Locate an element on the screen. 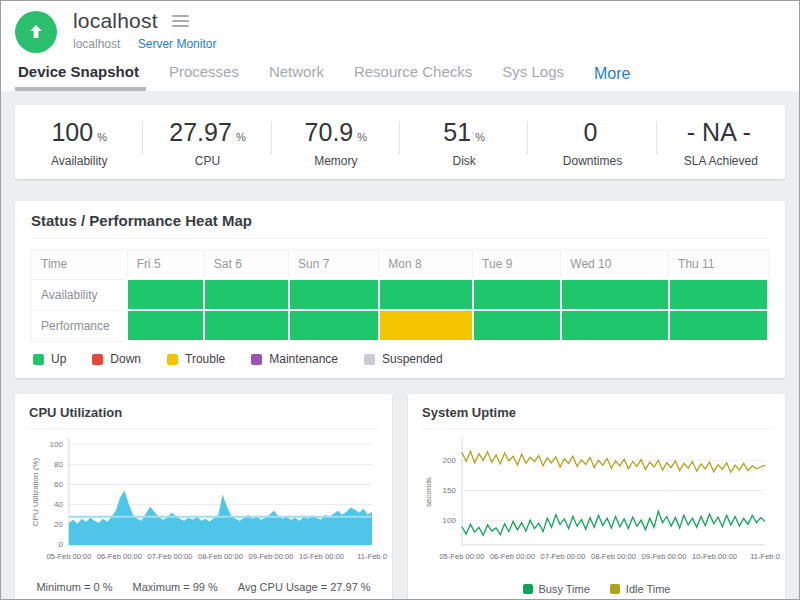  stat-downtimes: 0Downtimes is located at coordinates (592, 143).